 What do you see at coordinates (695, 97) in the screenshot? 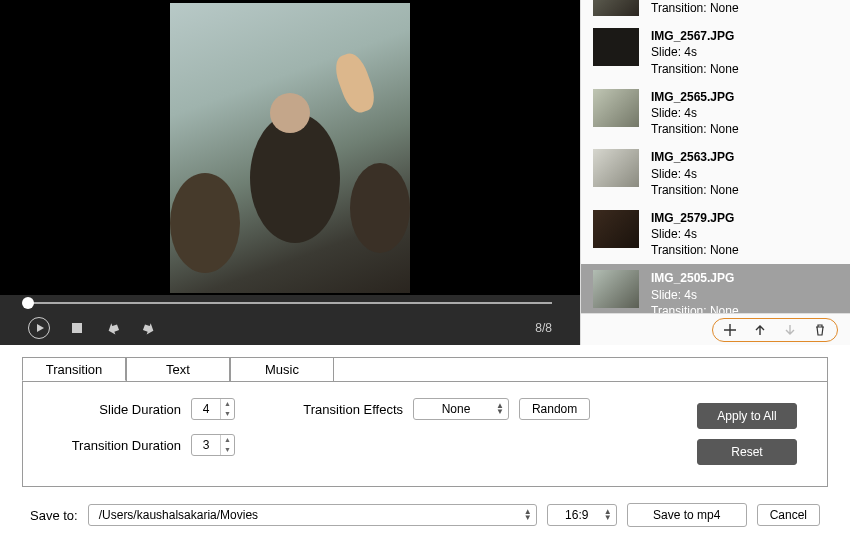
I see `slide-filename: IMG_2565.JPG` at bounding box center [695, 97].